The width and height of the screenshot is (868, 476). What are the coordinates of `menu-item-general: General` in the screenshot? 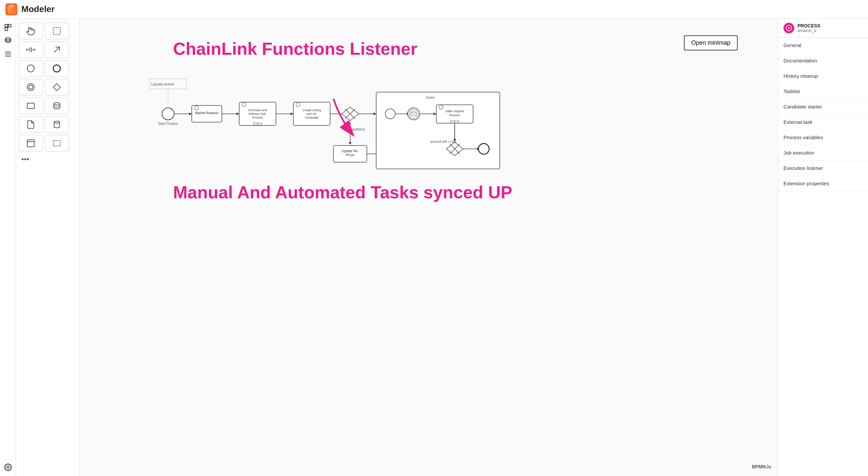 It's located at (823, 45).